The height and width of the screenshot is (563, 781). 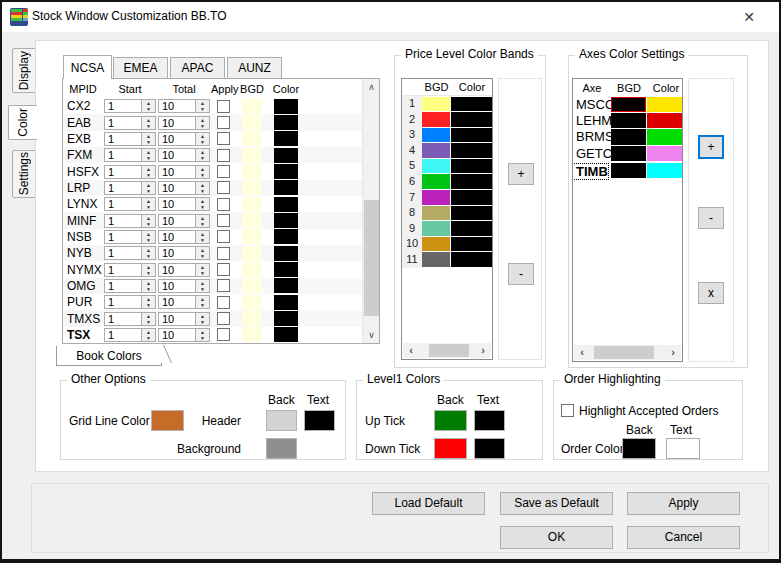 I want to click on down-tick-back-swatch, so click(x=450, y=448).